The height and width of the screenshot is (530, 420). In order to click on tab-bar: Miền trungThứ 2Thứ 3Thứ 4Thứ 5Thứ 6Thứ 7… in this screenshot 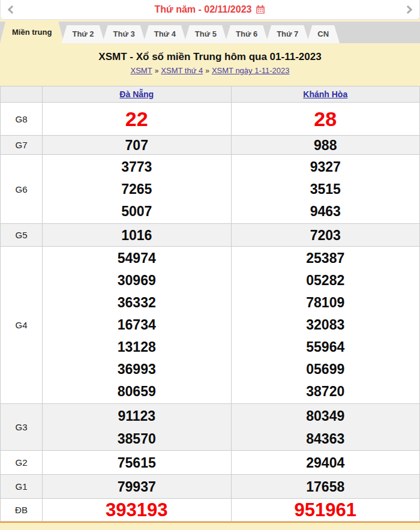, I will do `click(210, 32)`.